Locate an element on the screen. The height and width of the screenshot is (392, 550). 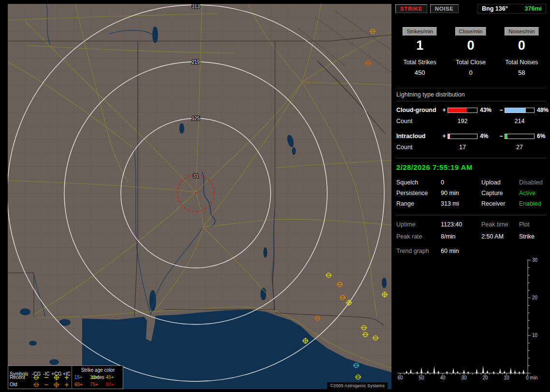
distribution-title: Lightning type distribution is located at coordinates (471, 95).